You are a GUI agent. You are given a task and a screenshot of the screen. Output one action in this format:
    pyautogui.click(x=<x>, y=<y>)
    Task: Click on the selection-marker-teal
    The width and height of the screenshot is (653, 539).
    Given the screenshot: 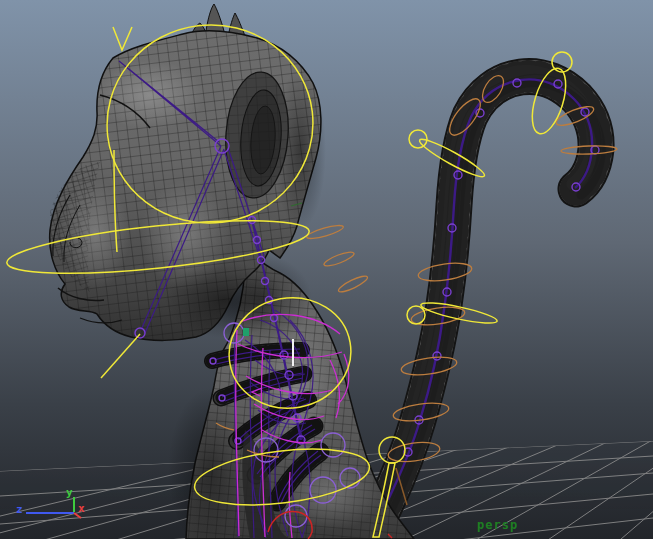 What is the action you would take?
    pyautogui.click(x=246, y=332)
    